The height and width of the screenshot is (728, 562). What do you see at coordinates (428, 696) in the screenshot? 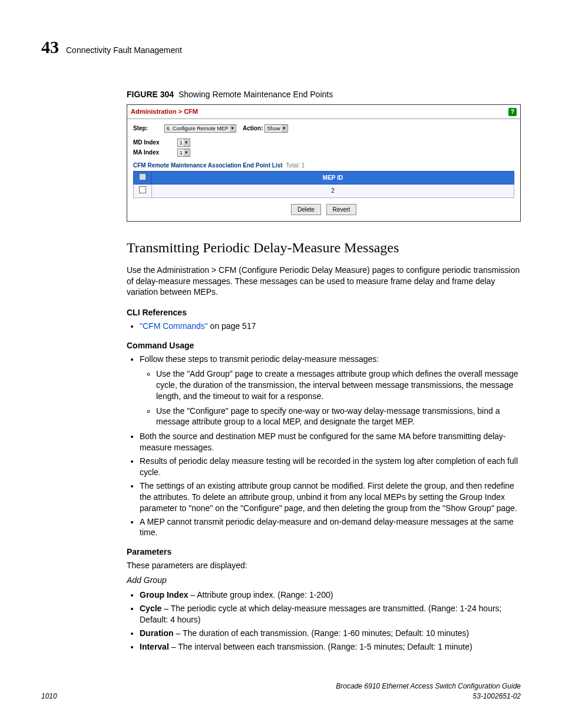
I see `doc-number: 53-1002651-02` at bounding box center [428, 696].